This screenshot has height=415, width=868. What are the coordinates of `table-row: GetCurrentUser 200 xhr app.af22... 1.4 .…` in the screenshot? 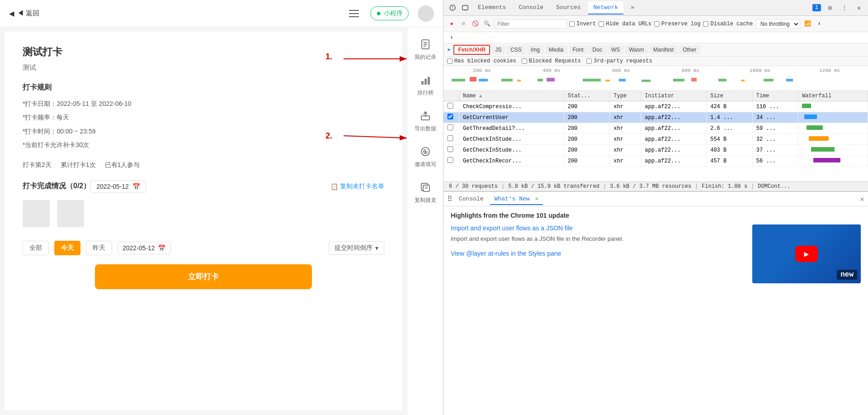 It's located at (656, 118).